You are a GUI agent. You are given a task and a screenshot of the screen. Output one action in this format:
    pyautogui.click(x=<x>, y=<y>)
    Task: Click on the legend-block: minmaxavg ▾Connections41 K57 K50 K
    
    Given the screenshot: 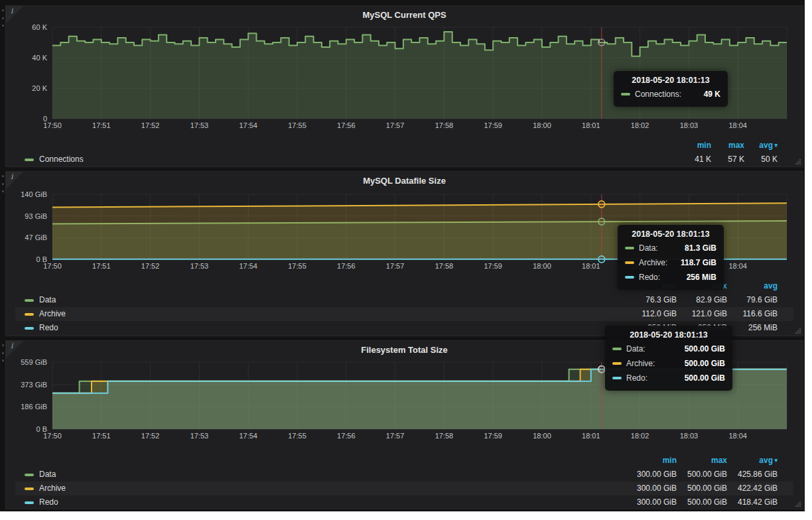 What is the action you would take?
    pyautogui.click(x=405, y=153)
    